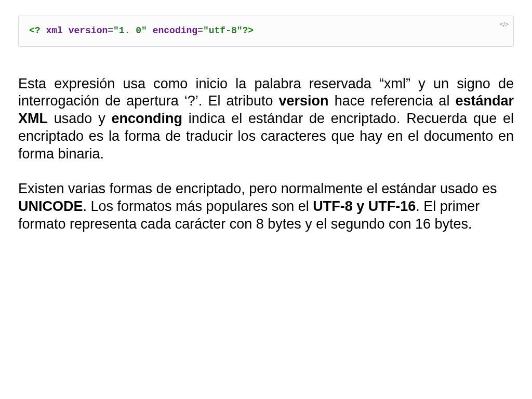 This screenshot has height=399, width=532. I want to click on paragraph-2: Existen varias formas de encriptado, per…, so click(266, 207).